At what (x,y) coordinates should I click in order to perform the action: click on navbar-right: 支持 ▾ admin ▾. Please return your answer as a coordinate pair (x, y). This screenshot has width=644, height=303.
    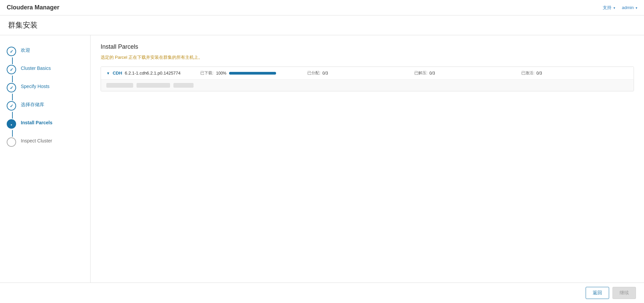
    Looking at the image, I should click on (620, 8).